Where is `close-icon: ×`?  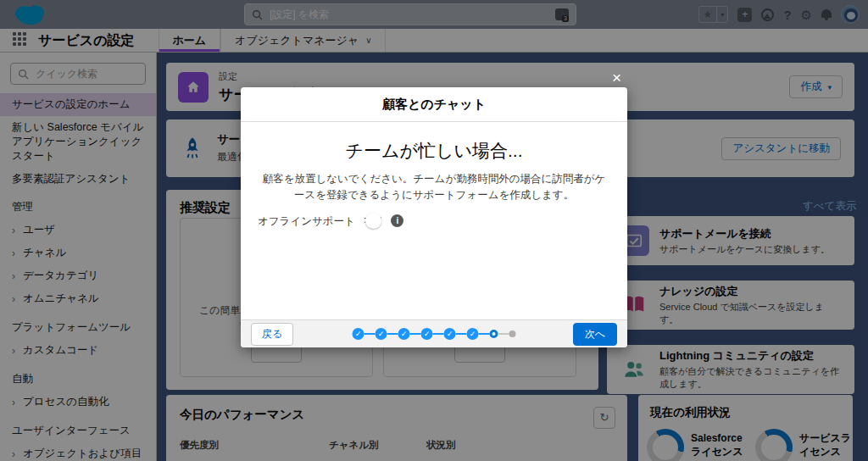
close-icon: × is located at coordinates (617, 78).